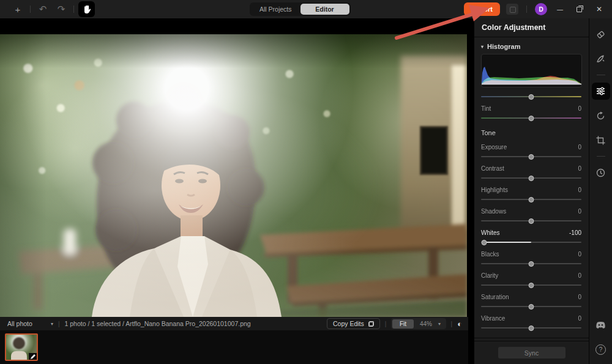  What do you see at coordinates (531, 306) in the screenshot?
I see `saturation-slider` at bounding box center [531, 306].